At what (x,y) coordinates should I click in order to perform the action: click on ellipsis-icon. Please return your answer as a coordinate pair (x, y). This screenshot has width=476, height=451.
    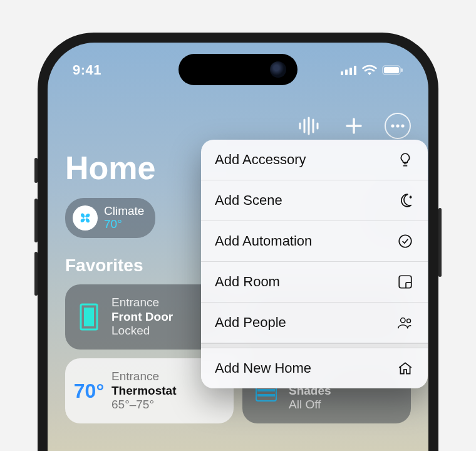
    Looking at the image, I should click on (398, 126).